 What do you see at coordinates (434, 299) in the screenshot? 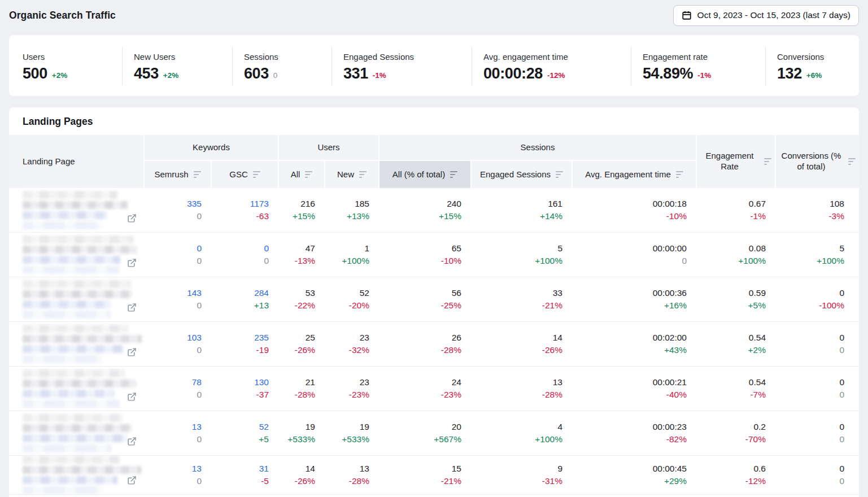
I see `table-row: 1430284+1353-22%52-20%56-25%33-21%00:00:…` at bounding box center [434, 299].